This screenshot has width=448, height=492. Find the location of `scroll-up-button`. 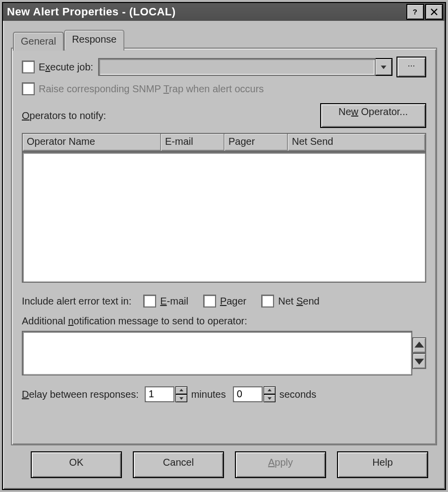

scroll-up-button is located at coordinates (419, 345).